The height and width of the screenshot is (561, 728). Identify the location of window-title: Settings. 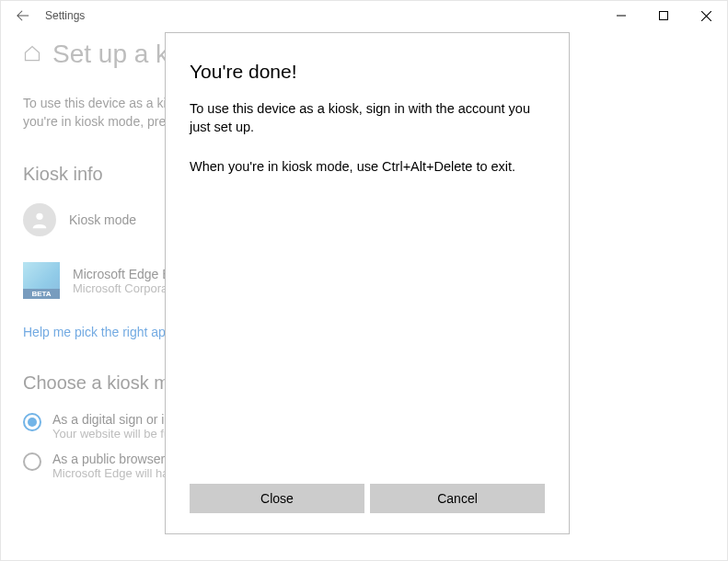
(64, 16).